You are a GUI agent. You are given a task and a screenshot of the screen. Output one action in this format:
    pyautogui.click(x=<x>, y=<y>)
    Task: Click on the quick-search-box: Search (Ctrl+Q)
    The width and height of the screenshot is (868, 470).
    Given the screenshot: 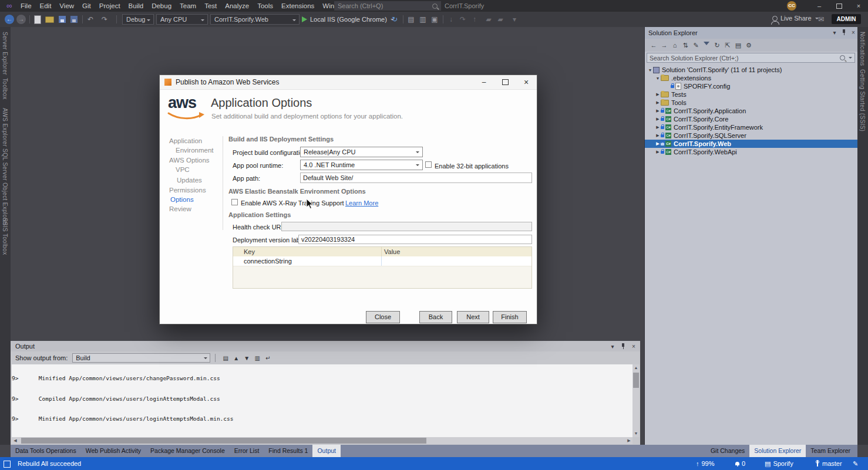 What is the action you would take?
    pyautogui.click(x=388, y=6)
    